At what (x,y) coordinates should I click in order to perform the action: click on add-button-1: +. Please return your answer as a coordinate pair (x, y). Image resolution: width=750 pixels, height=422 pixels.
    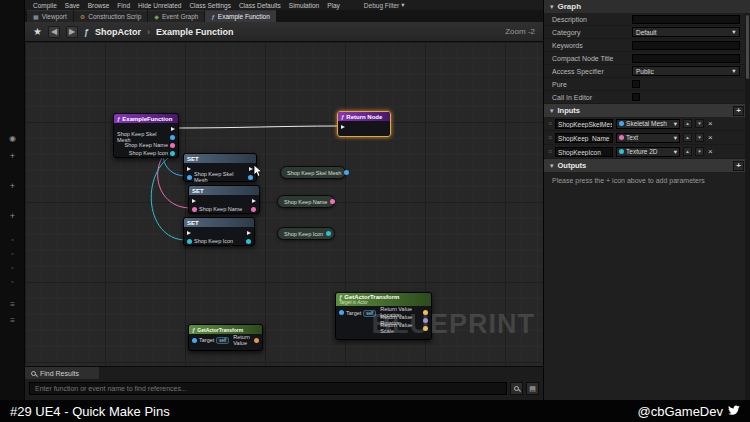
    Looking at the image, I should click on (12, 156).